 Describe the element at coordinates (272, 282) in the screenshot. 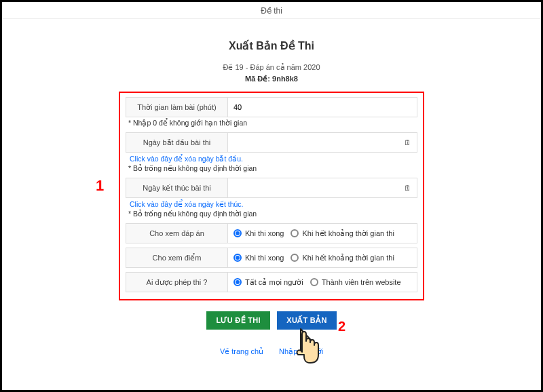

I see `allowed-row: Ai được phép thi ? Tất cả mọi người Thàn…` at that location.